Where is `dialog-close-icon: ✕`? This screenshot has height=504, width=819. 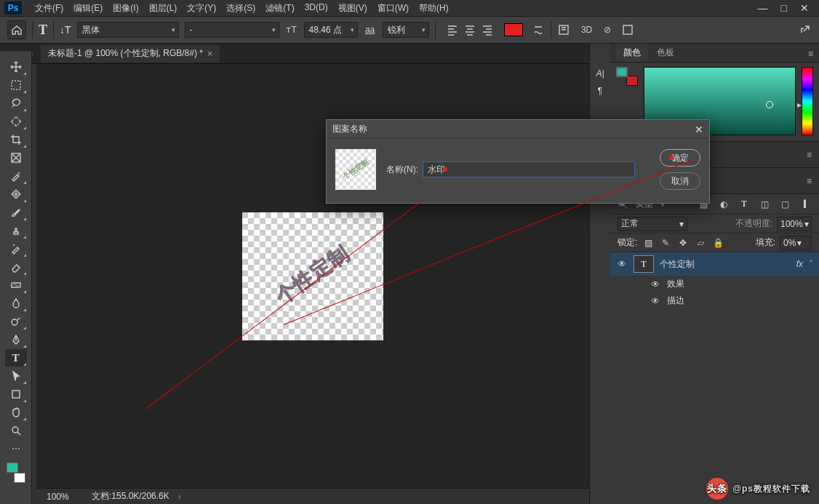 dialog-close-icon: ✕ is located at coordinates (699, 129).